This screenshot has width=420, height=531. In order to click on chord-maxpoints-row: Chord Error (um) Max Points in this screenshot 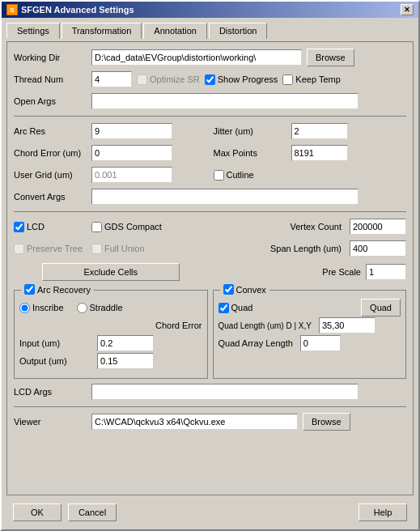, I will do `click(210, 153)`.